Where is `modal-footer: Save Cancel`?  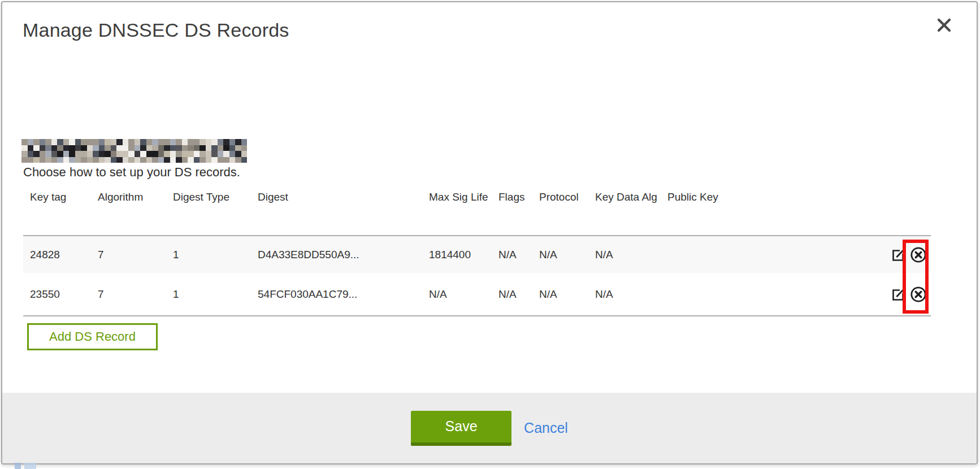 modal-footer: Save Cancel is located at coordinates (489, 428).